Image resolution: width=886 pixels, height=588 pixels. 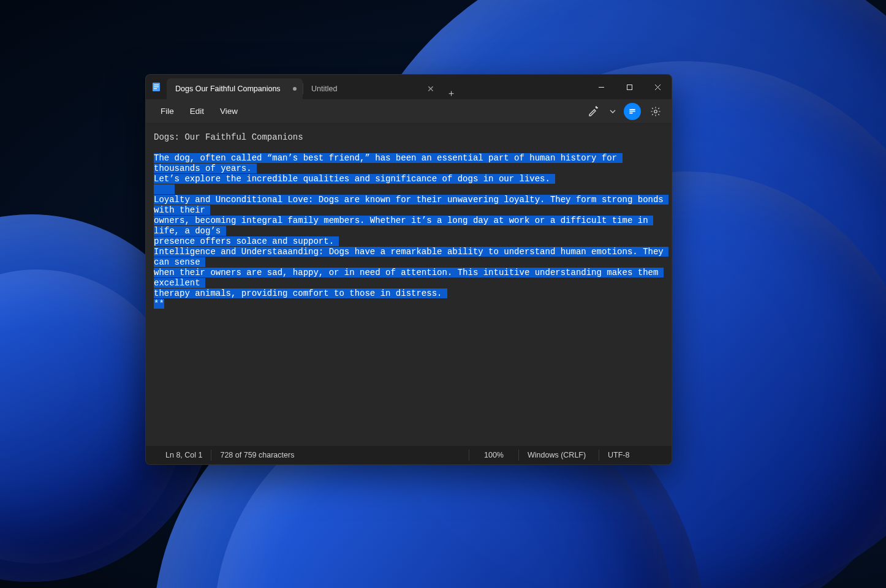 I want to click on status-eol: Windows (CRLF), so click(x=559, y=455).